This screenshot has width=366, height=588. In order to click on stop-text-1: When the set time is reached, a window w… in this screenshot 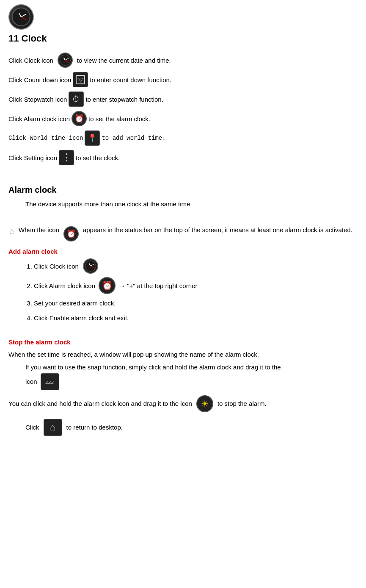, I will do `click(183, 355)`.